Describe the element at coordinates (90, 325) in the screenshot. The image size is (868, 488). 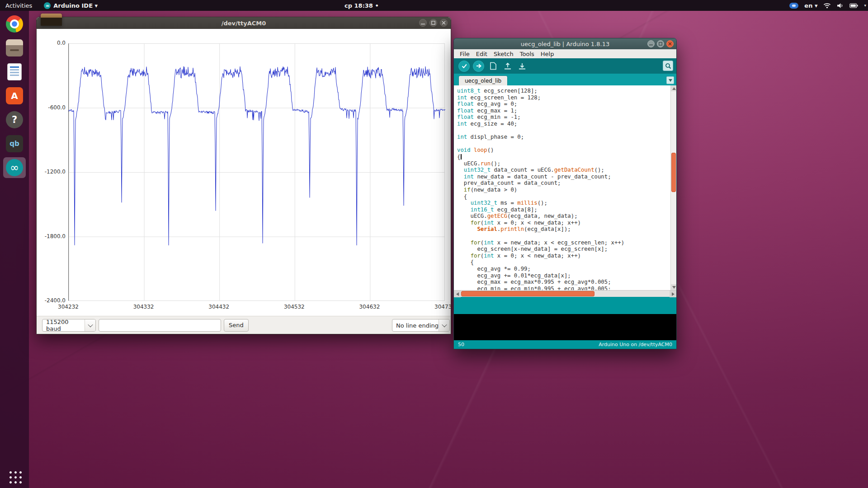
I see `chevron-down-icon` at that location.